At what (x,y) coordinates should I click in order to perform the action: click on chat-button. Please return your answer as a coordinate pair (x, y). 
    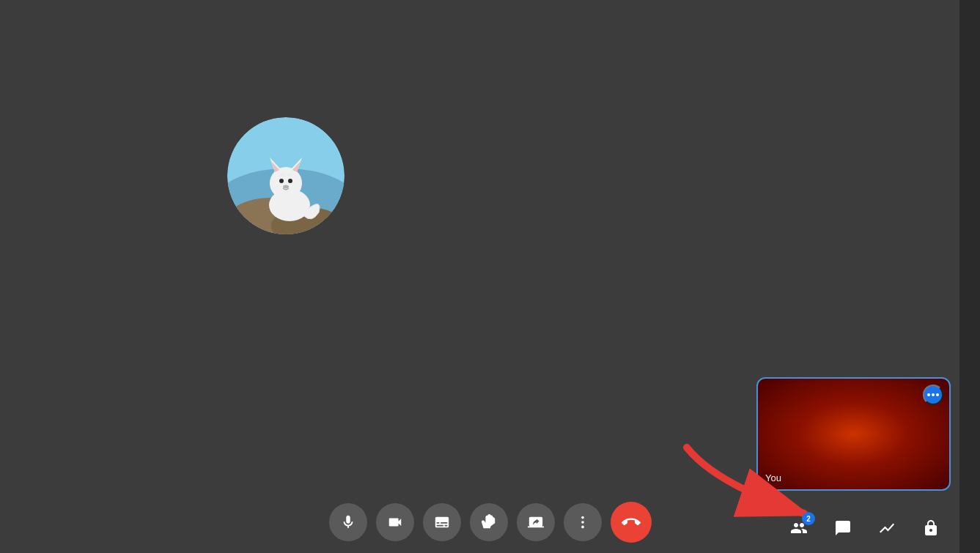
    Looking at the image, I should click on (843, 528).